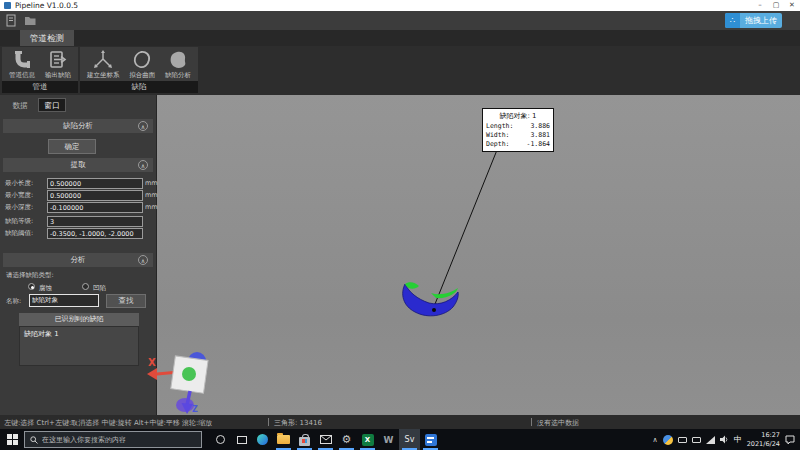 The image size is (800, 450). Describe the element at coordinates (79, 320) in the screenshot. I see `defect-list-header: 已识别到的缺陷` at that location.